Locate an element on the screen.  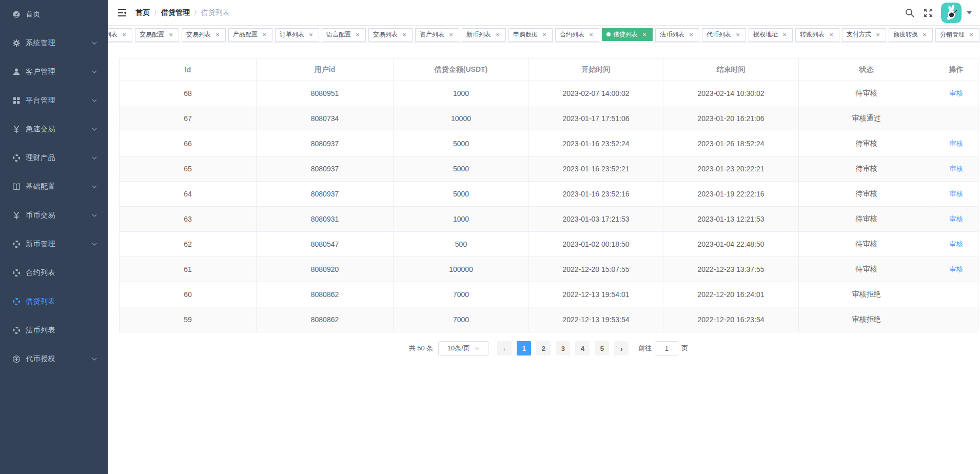
tag-active: 借贷列表× is located at coordinates (627, 34).